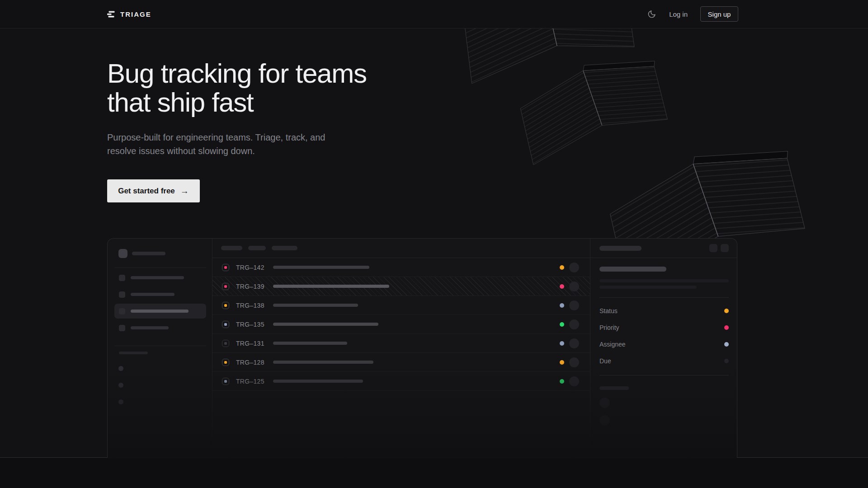 This screenshot has width=868, height=488. I want to click on headline-line-2: that ship fast, so click(237, 103).